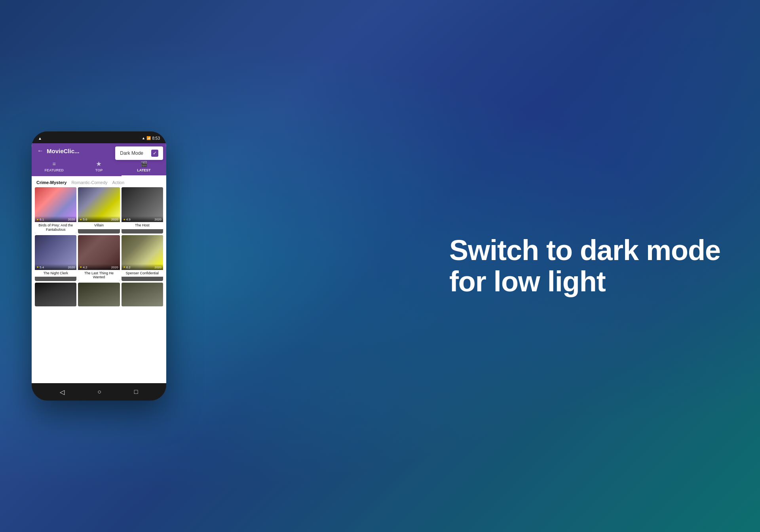  What do you see at coordinates (142, 226) in the screenshot?
I see `movie-title: The Host` at bounding box center [142, 226].